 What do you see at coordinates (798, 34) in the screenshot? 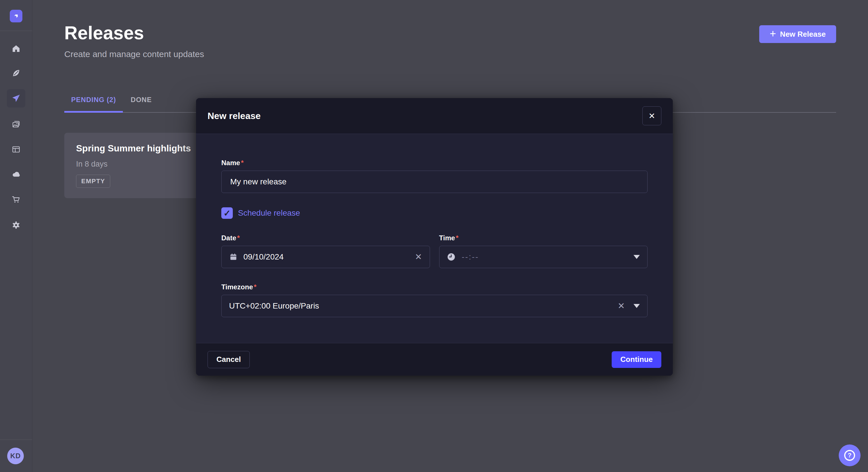
I see `new-release-button: + New Release` at bounding box center [798, 34].